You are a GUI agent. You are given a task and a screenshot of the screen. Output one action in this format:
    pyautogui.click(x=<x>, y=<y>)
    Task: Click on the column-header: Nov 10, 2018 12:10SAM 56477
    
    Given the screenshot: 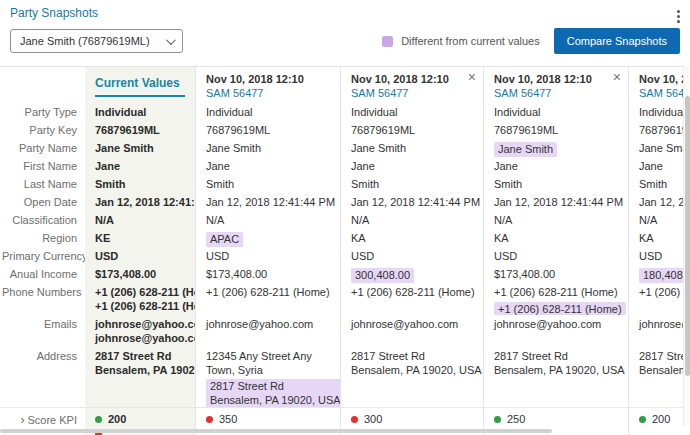 What is the action you would take?
    pyautogui.click(x=656, y=85)
    